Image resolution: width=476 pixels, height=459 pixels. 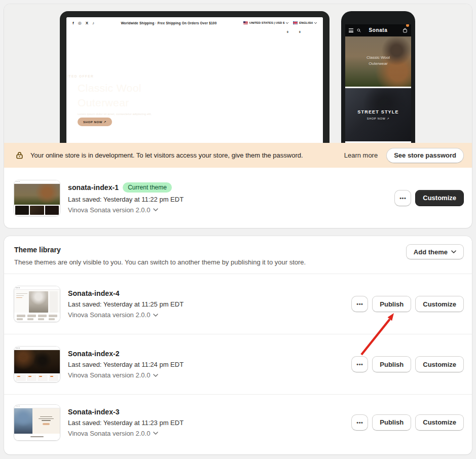 I want to click on theme-row-sonata-index-3: Sonata-index-3 Last saved: Yesterday at …, so click(x=238, y=422).